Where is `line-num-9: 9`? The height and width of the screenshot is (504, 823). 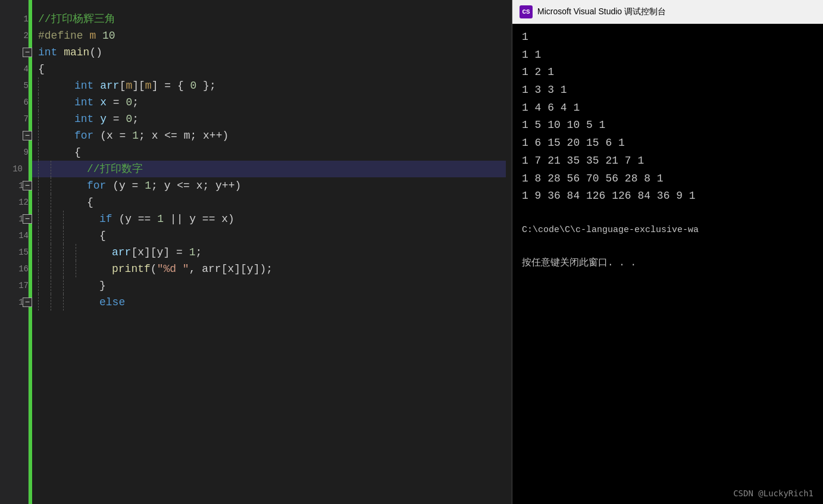 line-num-9: 9 is located at coordinates (19, 152).